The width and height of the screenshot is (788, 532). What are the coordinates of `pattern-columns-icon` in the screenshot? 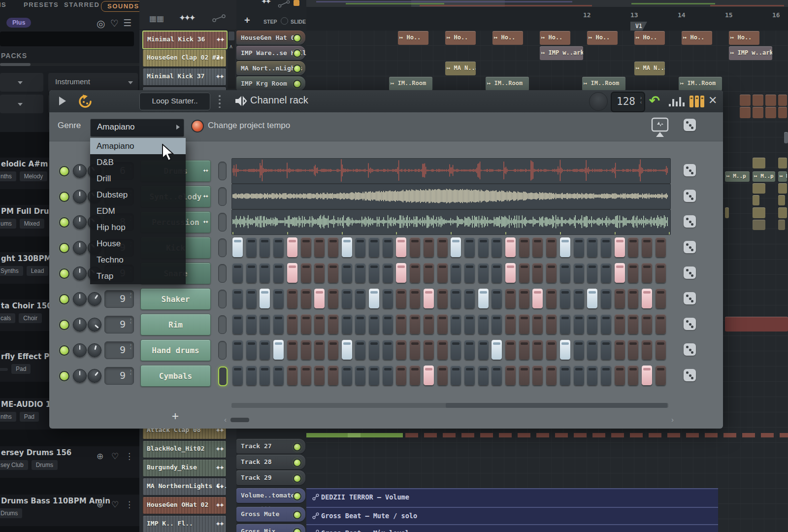 It's located at (697, 101).